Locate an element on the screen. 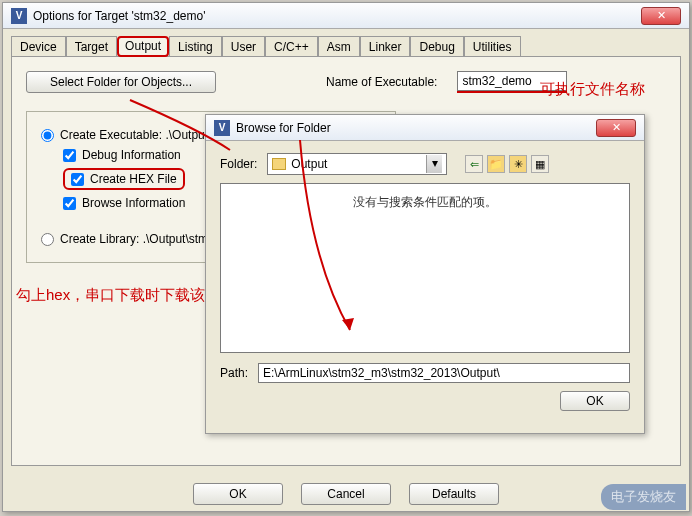  defaults-button: Defaults is located at coordinates (454, 494).